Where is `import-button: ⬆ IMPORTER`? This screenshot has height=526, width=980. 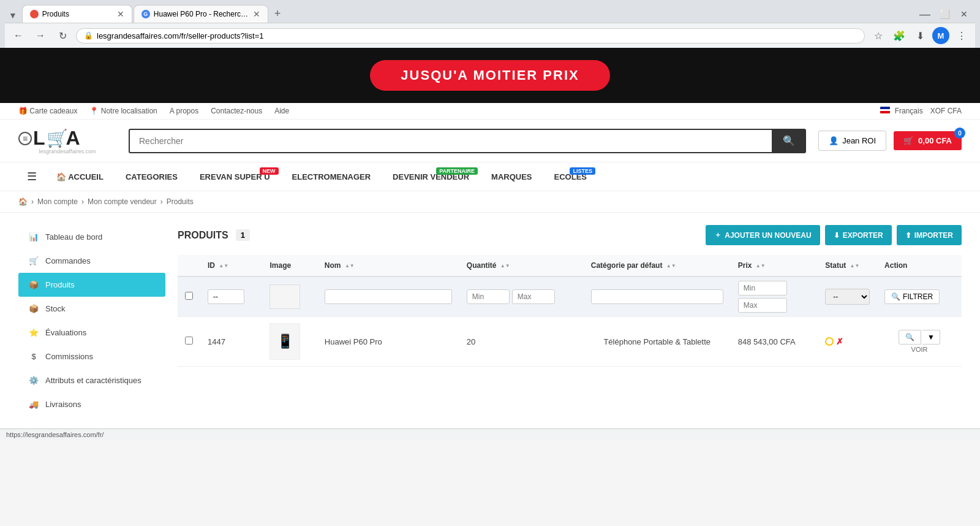 import-button: ⬆ IMPORTER is located at coordinates (929, 235).